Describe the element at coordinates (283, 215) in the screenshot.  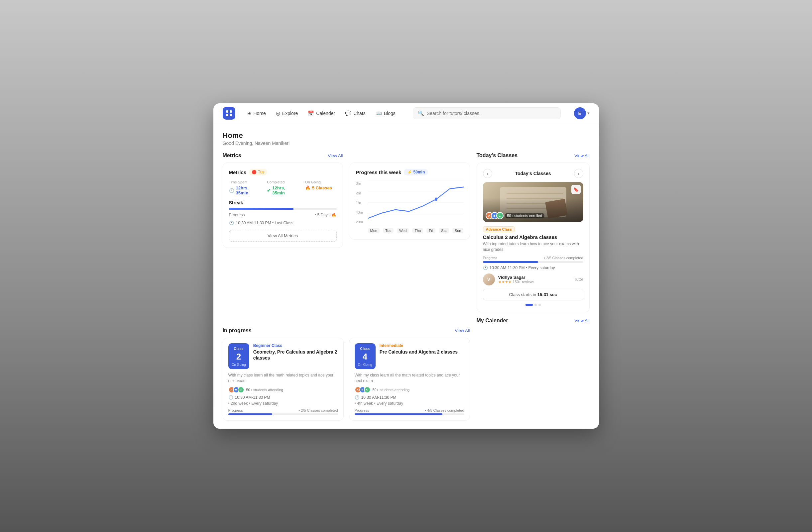
I see `progress-label-row: Progress • 5 Day's 🔥` at that location.